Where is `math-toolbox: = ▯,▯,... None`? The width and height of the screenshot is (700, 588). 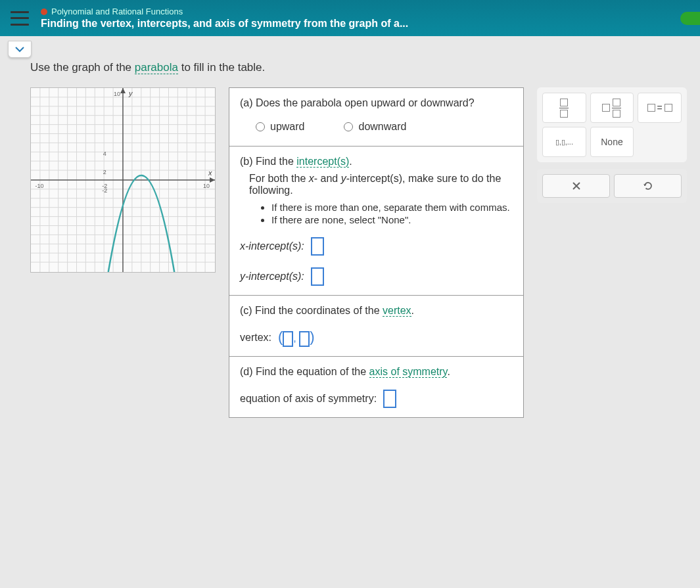 math-toolbox: = ▯,▯,... None is located at coordinates (612, 145).